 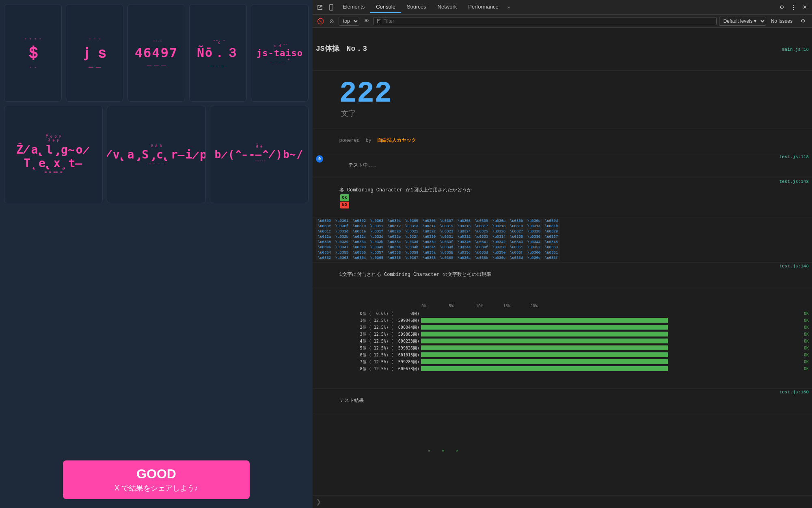 I want to click on console-toolbar: 🚫 ⊘ top 👁 ⚿ Default levels ▾ No Issues ⚙, so click(x=562, y=21).